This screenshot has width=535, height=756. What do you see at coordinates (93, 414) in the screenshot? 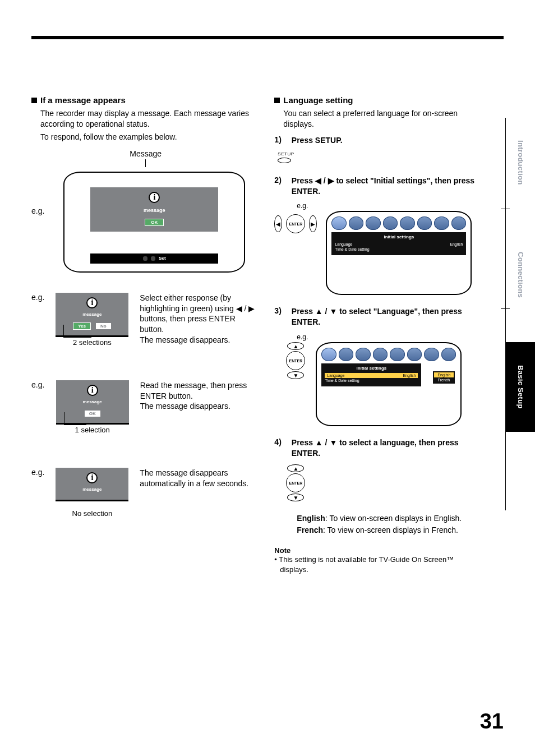
I see `ok-button-small: OK` at bounding box center [93, 414].